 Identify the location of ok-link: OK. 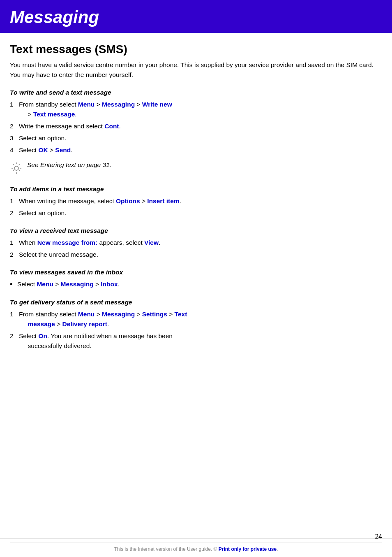
(43, 150).